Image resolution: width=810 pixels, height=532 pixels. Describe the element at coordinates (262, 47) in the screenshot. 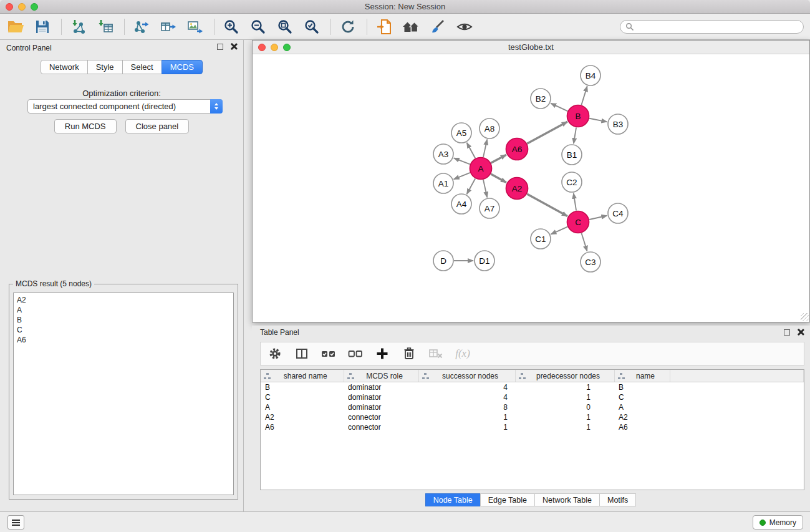

I see `network-close-button` at that location.